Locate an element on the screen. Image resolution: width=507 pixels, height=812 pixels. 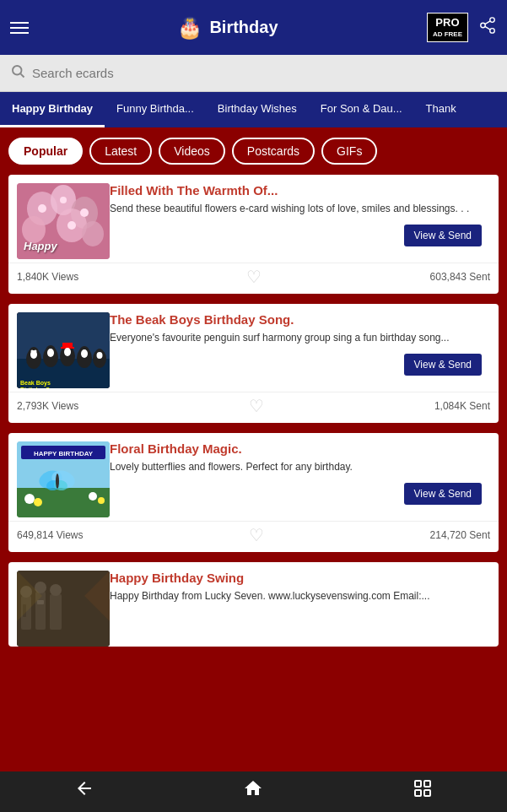
card-1-stats: 1,840K Views ♡ 603,843 Sent is located at coordinates (253, 279).